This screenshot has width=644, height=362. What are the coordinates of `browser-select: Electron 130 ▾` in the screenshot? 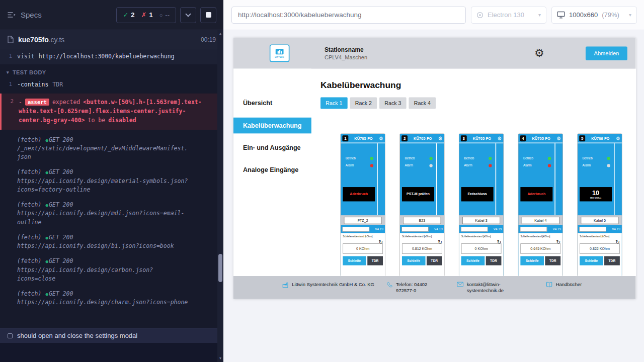 It's located at (509, 15).